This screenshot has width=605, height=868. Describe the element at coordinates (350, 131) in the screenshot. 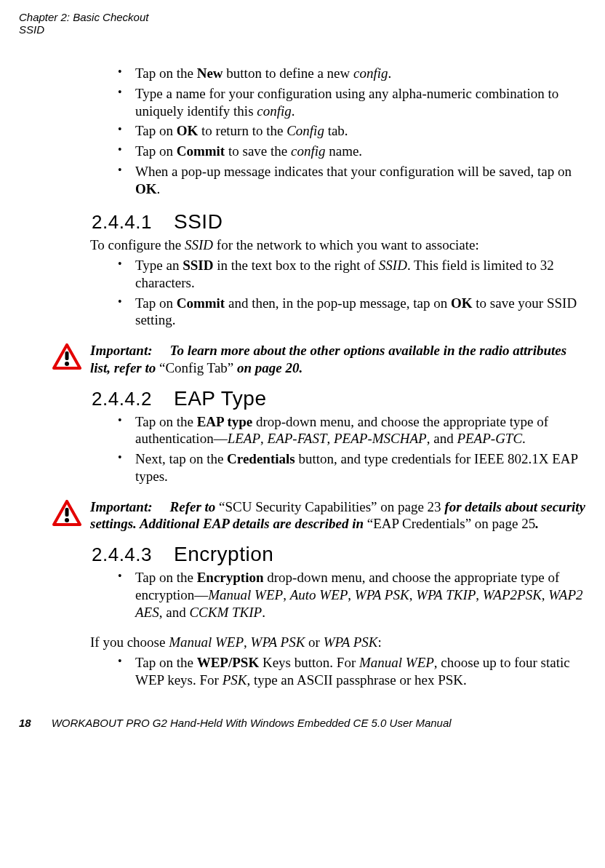

I see `list-item: Tap on OK to return to the Config tab.` at that location.